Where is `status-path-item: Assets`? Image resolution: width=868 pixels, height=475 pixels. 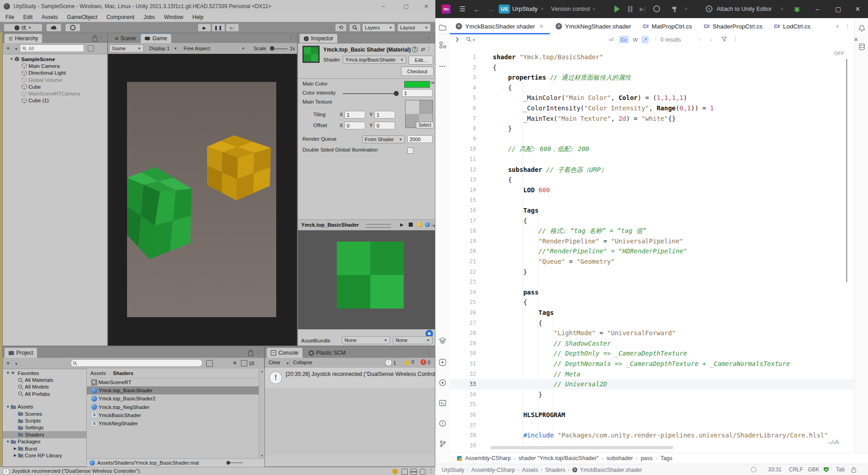
status-path-item: Assets is located at coordinates (530, 470).